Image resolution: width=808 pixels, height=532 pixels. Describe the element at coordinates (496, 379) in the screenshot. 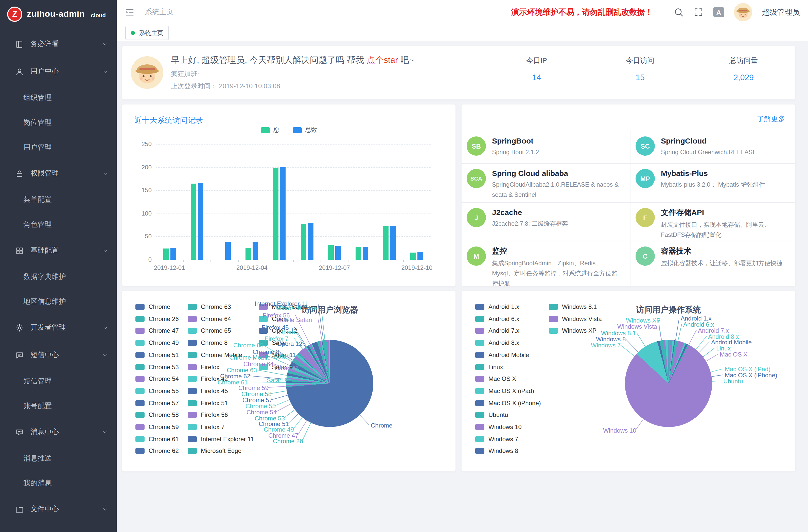

I see `legend-item: Mac OS X` at that location.